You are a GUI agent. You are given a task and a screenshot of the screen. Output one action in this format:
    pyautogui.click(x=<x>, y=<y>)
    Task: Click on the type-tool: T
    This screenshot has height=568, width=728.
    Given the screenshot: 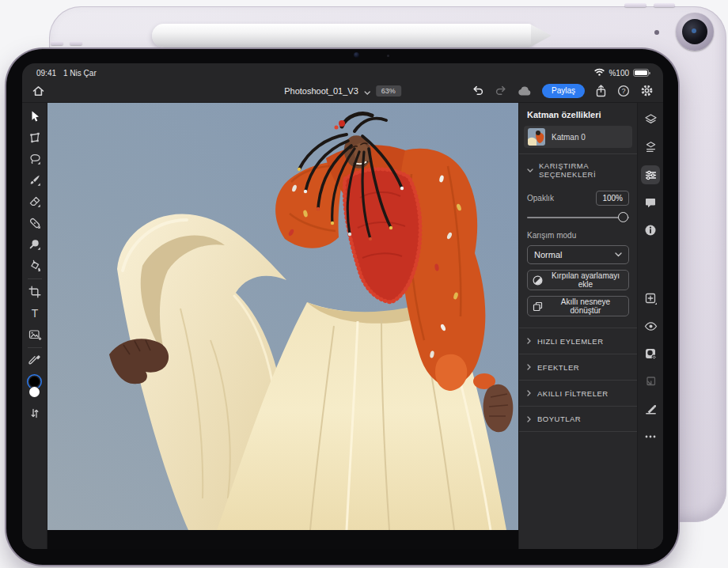 What is the action you would take?
    pyautogui.click(x=35, y=313)
    